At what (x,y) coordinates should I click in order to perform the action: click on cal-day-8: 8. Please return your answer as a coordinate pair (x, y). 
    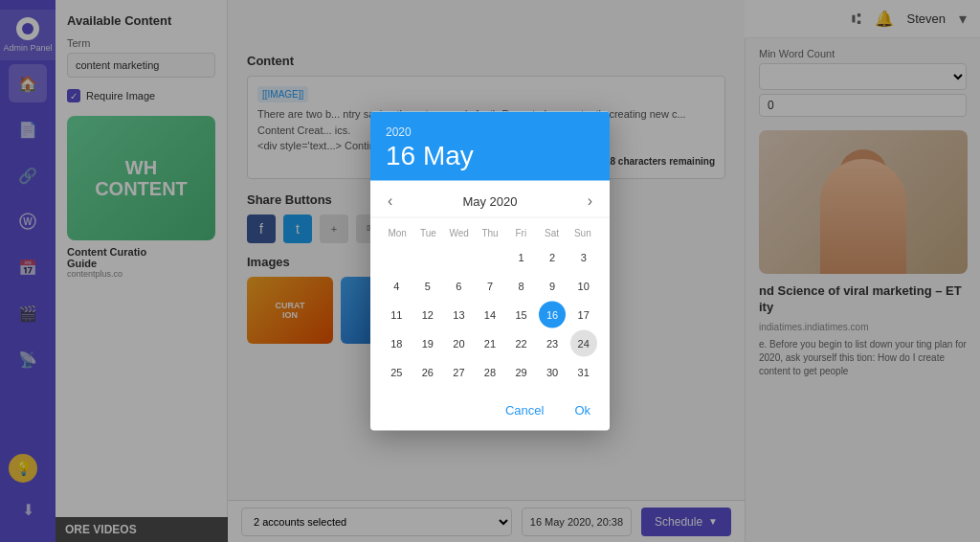
    Looking at the image, I should click on (522, 286).